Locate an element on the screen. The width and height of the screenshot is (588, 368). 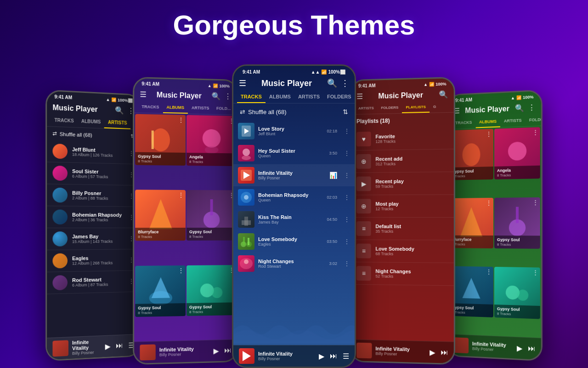
search-icon-3: 🔍 is located at coordinates (332, 83).